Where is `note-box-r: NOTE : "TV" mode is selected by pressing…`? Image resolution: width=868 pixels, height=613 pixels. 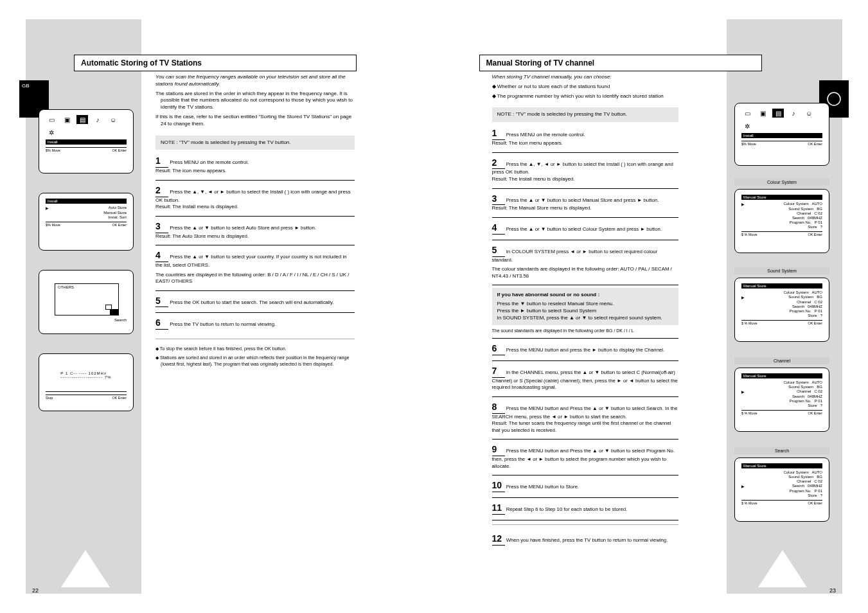
note-box-r: NOTE : "TV" mode is selected by pressing… is located at coordinates (585, 114).